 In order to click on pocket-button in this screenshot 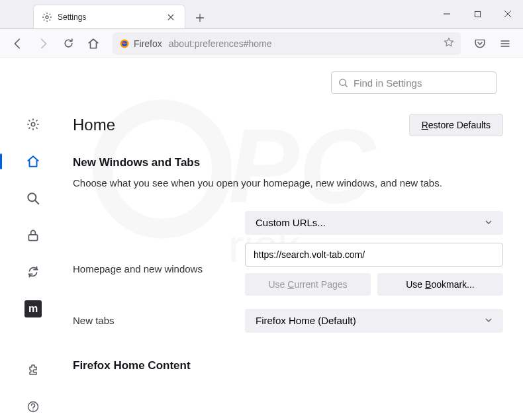, I will do `click(480, 44)`.